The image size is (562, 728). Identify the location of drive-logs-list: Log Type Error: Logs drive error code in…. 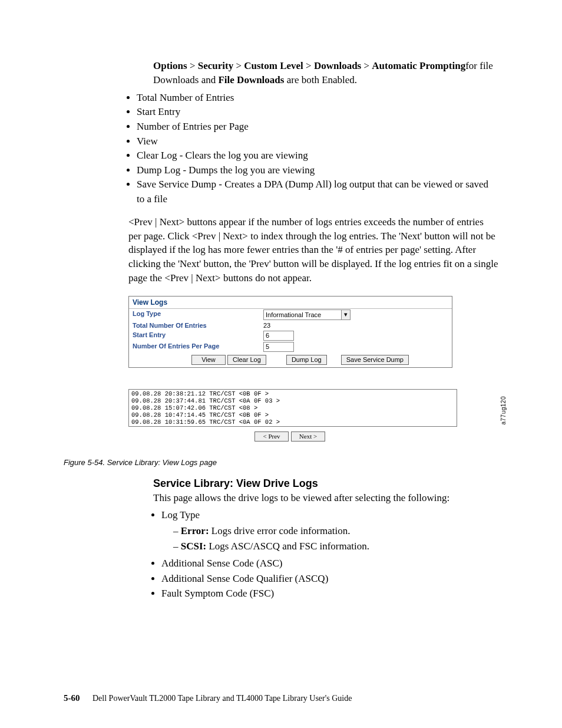
(326, 554).